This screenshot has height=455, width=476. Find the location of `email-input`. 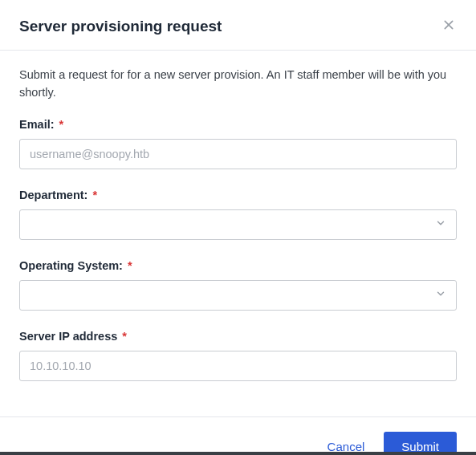

email-input is located at coordinates (238, 154).